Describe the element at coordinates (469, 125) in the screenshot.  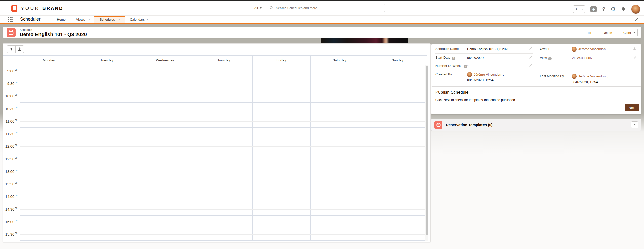
I see `reservation-templates-title: Reservation Templates (0)` at that location.